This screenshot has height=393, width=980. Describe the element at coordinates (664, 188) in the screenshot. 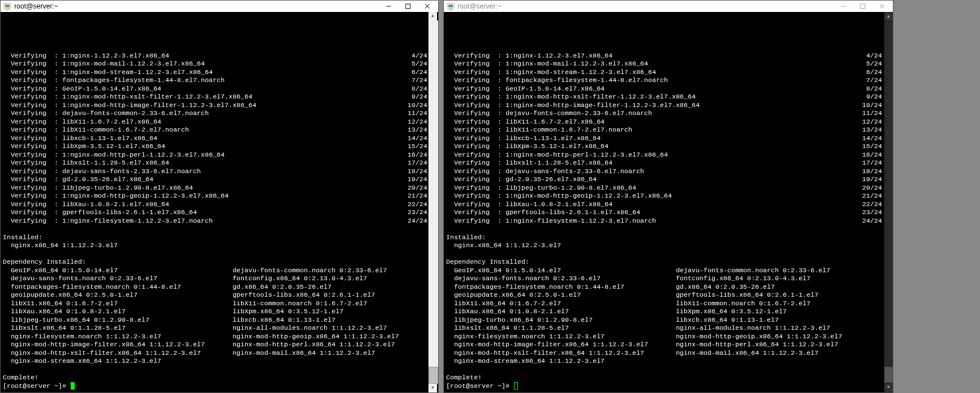

I see `verify-line: Verifying : libjpeg-turbo-1.2.90-8.el7.x…` at that location.